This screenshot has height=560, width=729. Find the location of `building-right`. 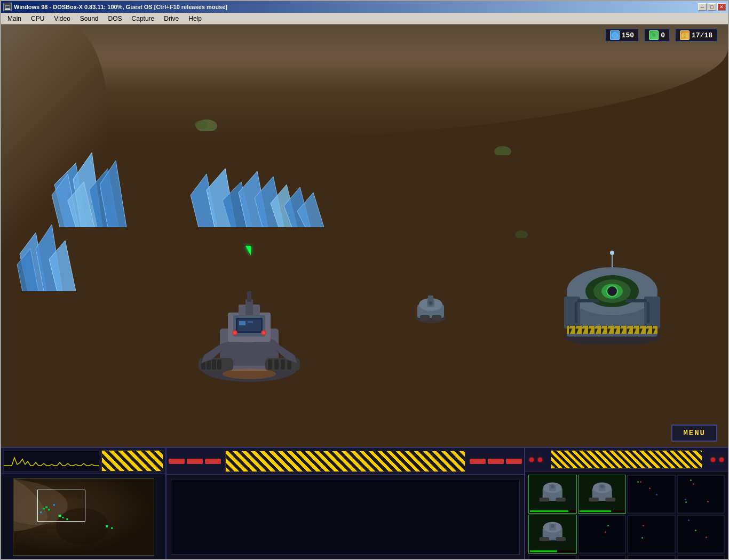

building-right is located at coordinates (612, 297).